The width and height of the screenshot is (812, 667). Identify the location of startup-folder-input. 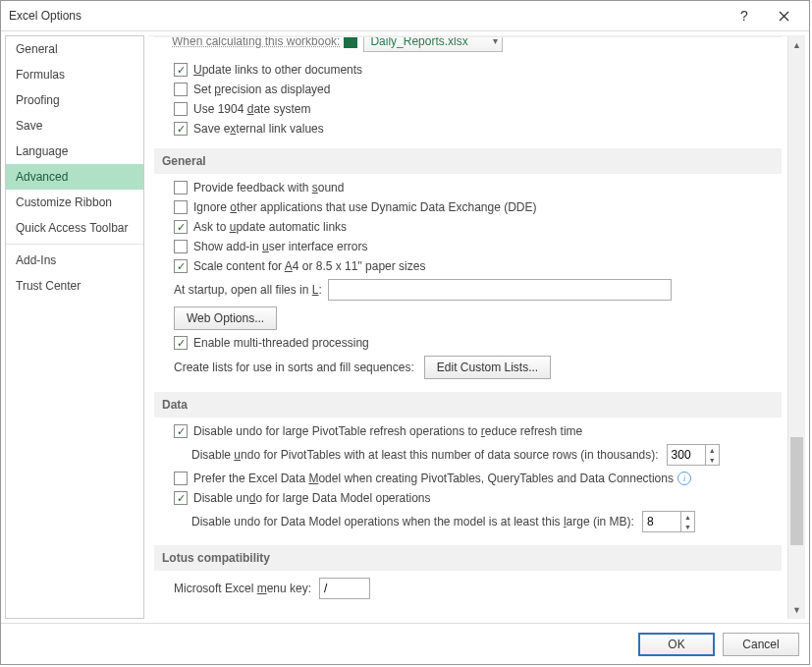
(500, 290).